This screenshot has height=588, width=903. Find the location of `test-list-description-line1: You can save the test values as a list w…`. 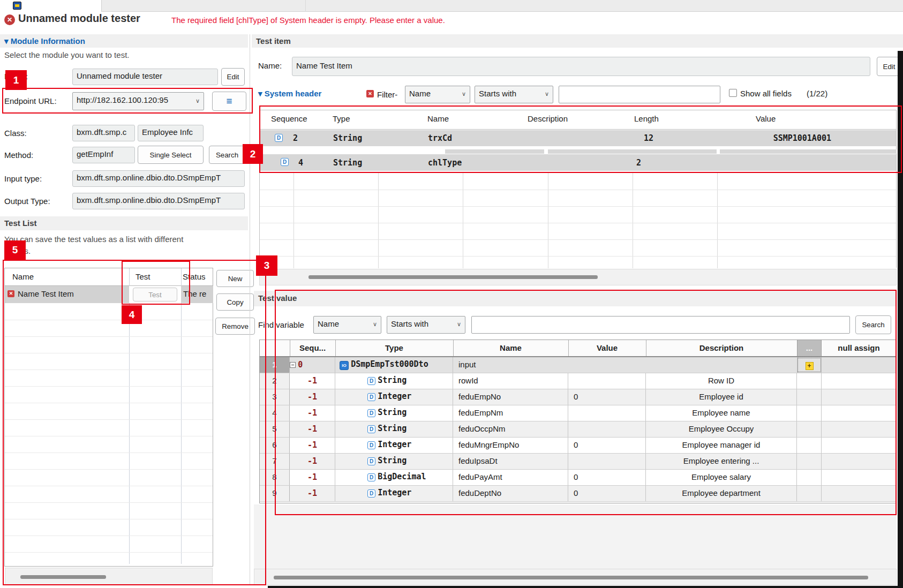

test-list-description-line1: You can save the test values as a list w… is located at coordinates (94, 239).